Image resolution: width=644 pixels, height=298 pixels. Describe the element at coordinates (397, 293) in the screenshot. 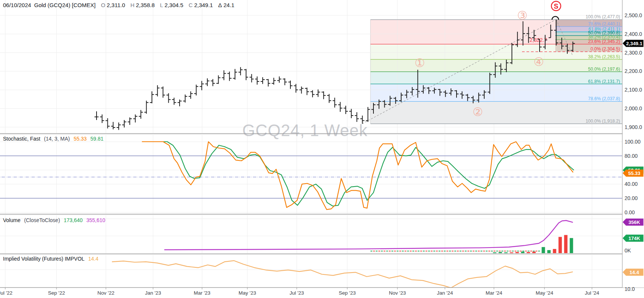

I see `time-axis-label: Nov '23` at that location.